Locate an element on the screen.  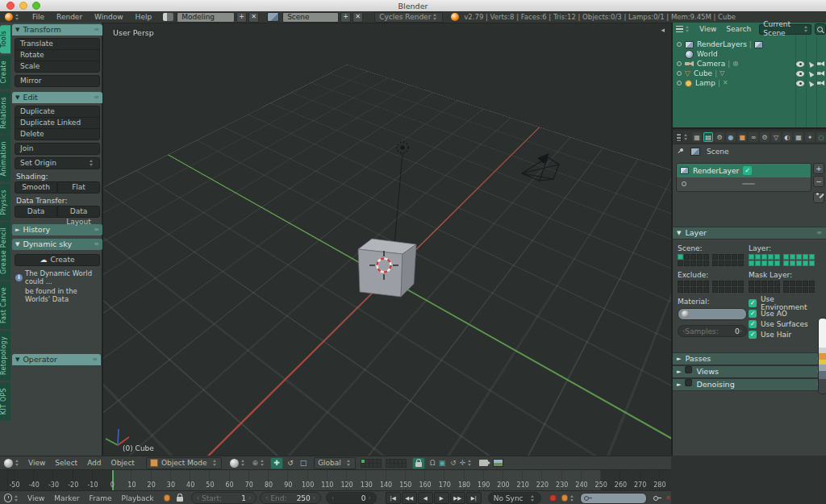
prev-keyframe-button: ◀◀ is located at coordinates (410, 498).